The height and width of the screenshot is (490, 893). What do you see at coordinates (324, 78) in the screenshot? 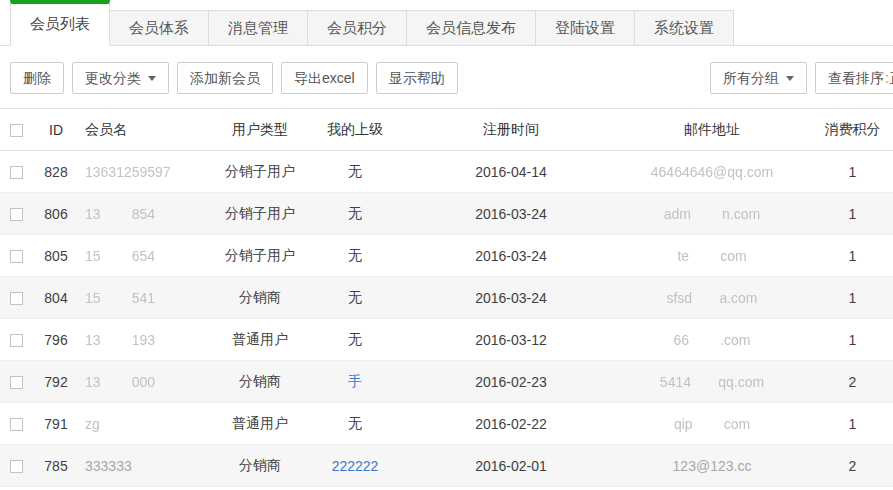
I see `export-excel-button: 导出excel` at bounding box center [324, 78].